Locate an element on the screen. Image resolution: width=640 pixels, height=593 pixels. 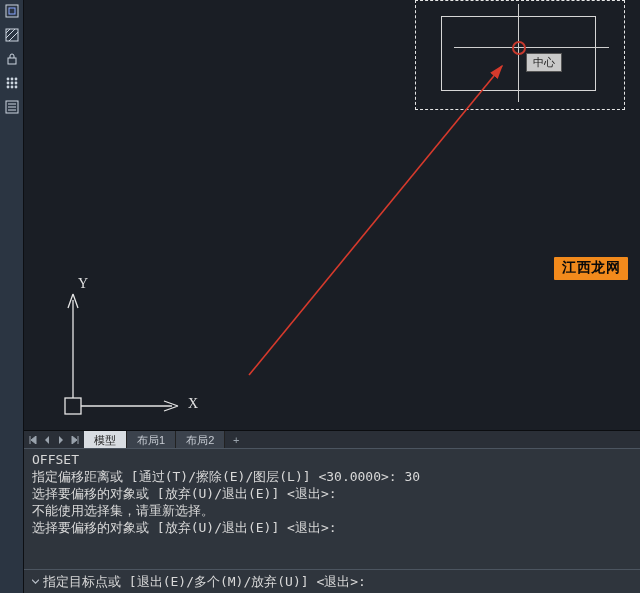
snap-marker-center is located at coordinates (519, 48).